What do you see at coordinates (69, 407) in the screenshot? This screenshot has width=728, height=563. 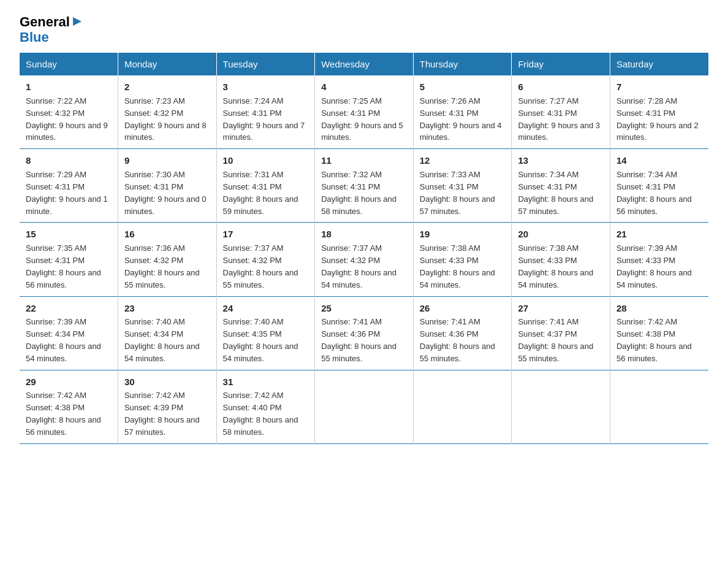 I see `calendar-cell: 29Sunrise: 7:42 AMSunset: 4:38 PMDayligh…` at bounding box center [69, 407].